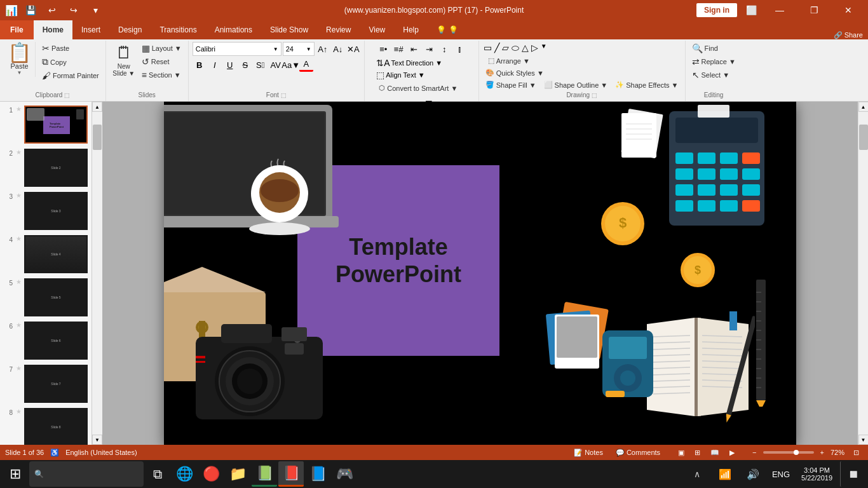 Image resolution: width=868 pixels, height=488 pixels. I want to click on change-case-button: Aa▼, so click(291, 65).